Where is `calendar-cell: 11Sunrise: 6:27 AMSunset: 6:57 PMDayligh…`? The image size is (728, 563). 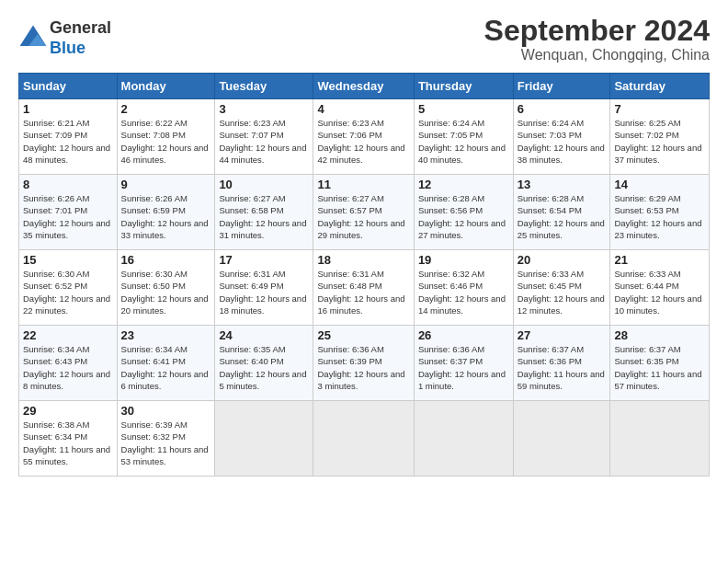
calendar-cell: 11Sunrise: 6:27 AMSunset: 6:57 PMDayligh… is located at coordinates (364, 213).